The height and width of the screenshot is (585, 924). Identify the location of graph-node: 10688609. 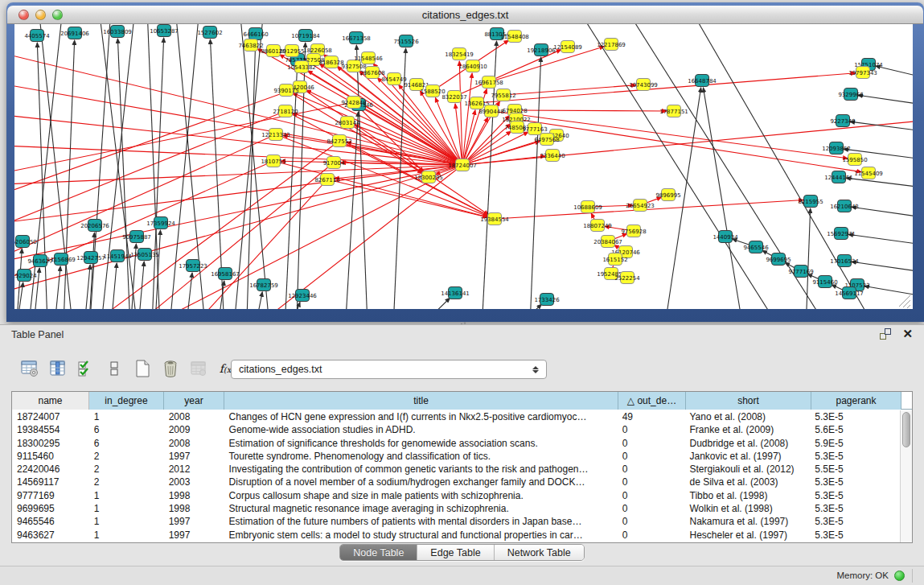
(588, 208).